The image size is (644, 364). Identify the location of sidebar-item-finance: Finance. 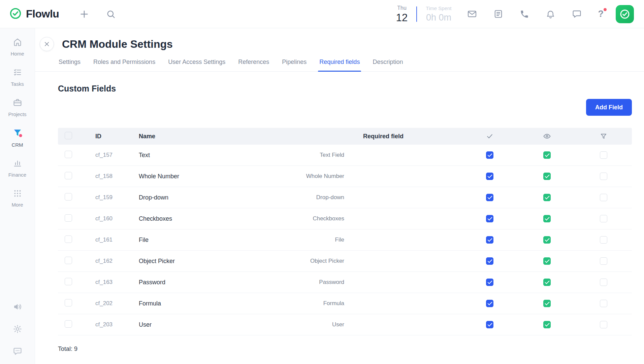
(18, 168).